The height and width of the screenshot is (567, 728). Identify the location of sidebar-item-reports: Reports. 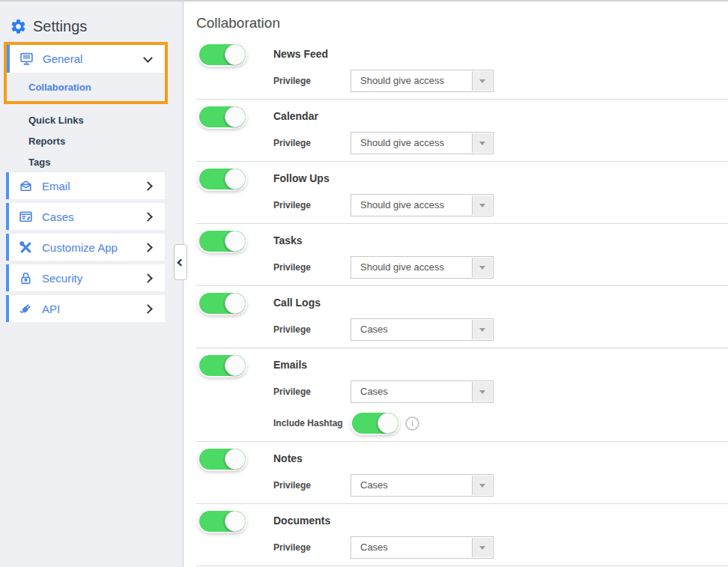
(91, 141).